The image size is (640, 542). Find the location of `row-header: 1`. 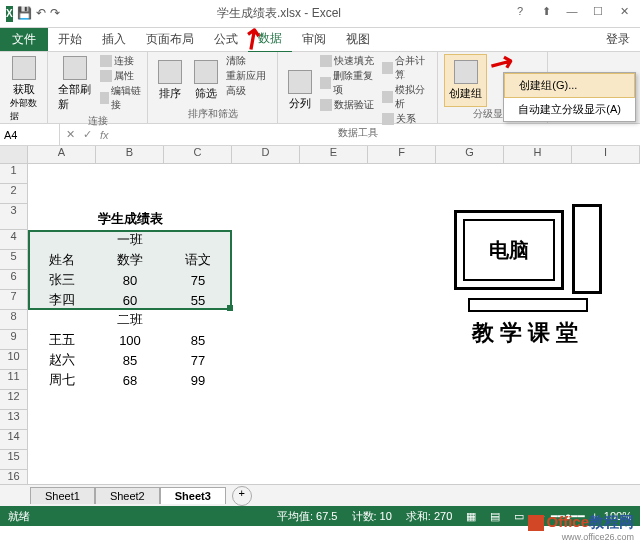

row-header: 1 is located at coordinates (14, 174).